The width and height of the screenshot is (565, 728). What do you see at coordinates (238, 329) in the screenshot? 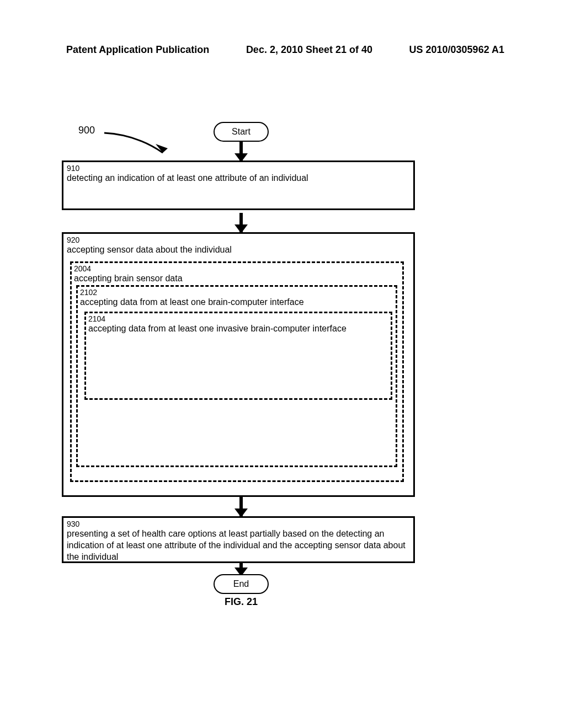
I see `step-text: accepting data from at least one invasiv…` at bounding box center [238, 329].